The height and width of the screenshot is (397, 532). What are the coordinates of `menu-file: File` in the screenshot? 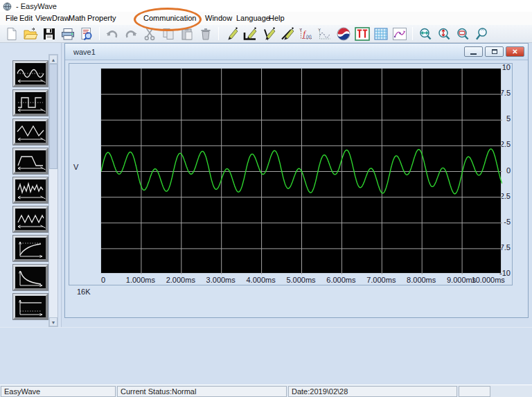 It's located at (12, 18).